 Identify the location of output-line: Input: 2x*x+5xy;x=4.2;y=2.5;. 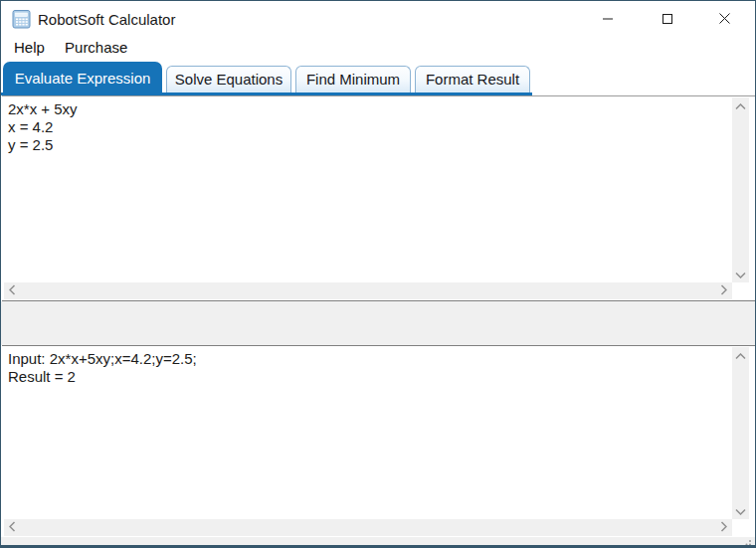
(366, 359).